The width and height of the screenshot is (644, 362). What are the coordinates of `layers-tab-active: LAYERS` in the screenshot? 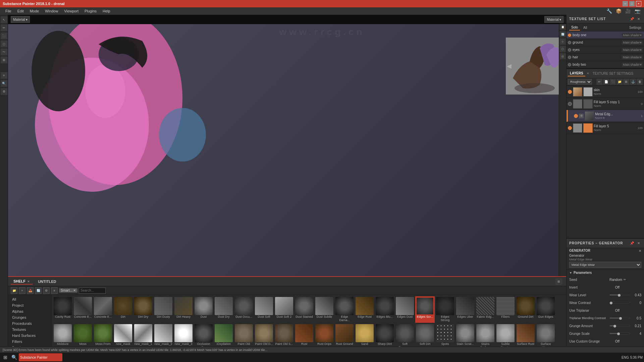 It's located at (577, 74).